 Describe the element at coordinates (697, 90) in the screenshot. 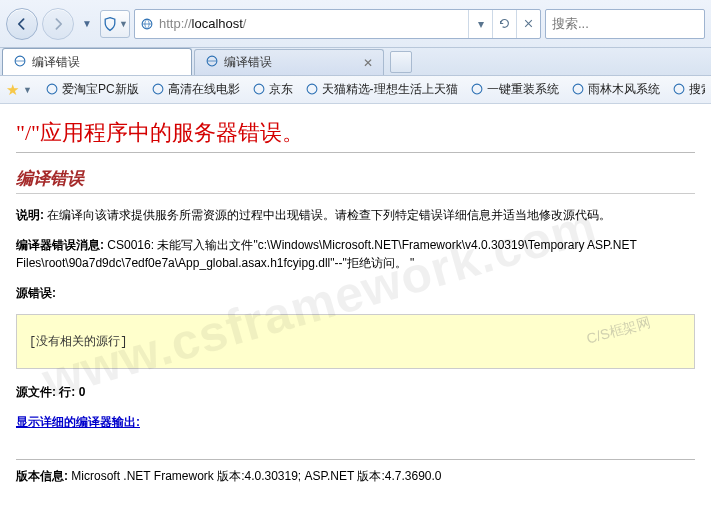

I see `favorite-label: 搜索` at that location.